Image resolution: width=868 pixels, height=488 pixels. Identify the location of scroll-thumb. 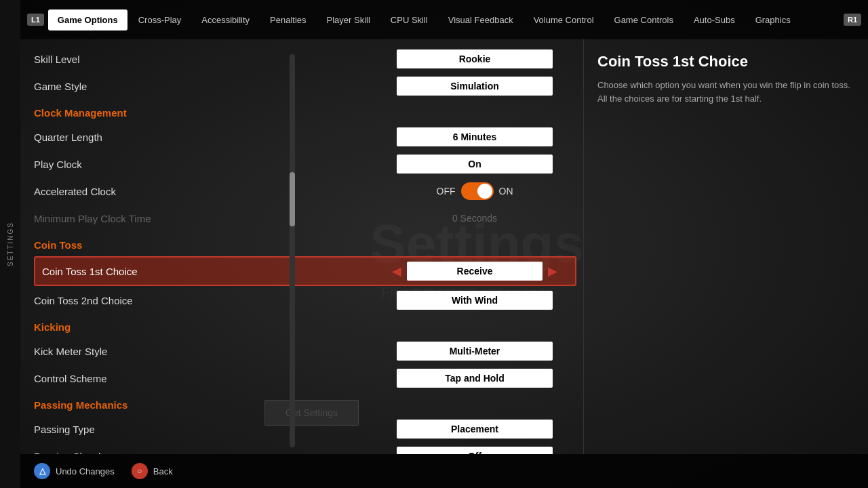
(292, 199).